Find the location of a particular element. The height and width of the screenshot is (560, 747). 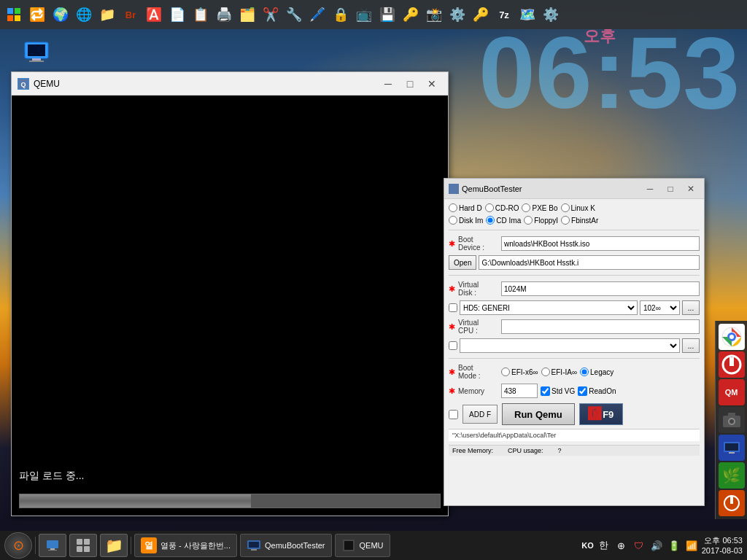

taskbar-icon-20: 7z is located at coordinates (504, 15).